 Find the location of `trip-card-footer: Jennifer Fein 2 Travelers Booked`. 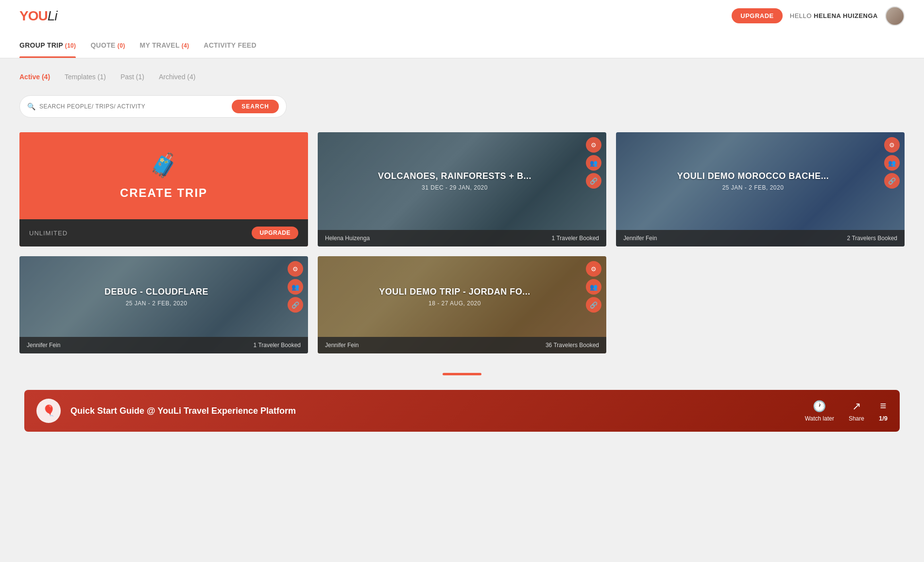

trip-card-footer: Jennifer Fein 2 Travelers Booked is located at coordinates (760, 238).